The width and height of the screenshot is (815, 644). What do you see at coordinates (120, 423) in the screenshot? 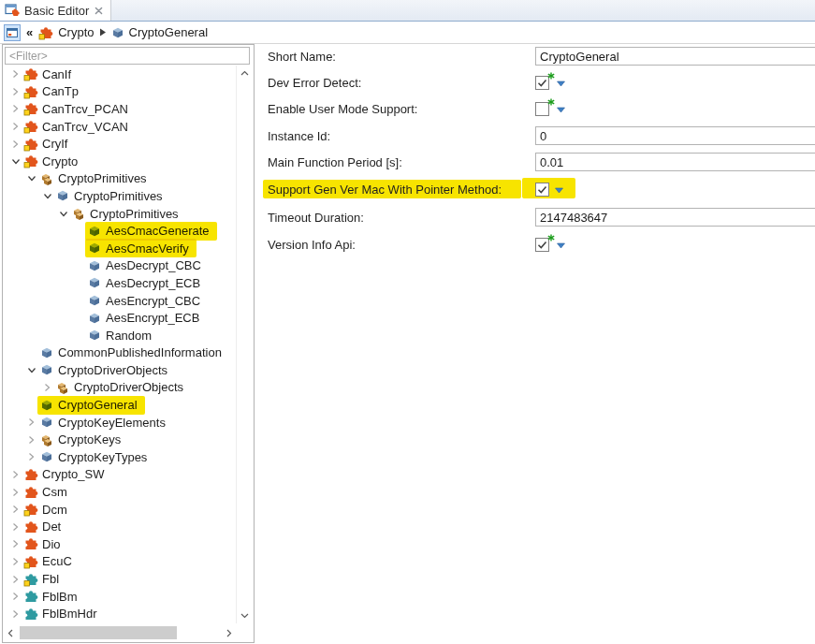
I see `tree-item: CryptoKeyElements` at bounding box center [120, 423].